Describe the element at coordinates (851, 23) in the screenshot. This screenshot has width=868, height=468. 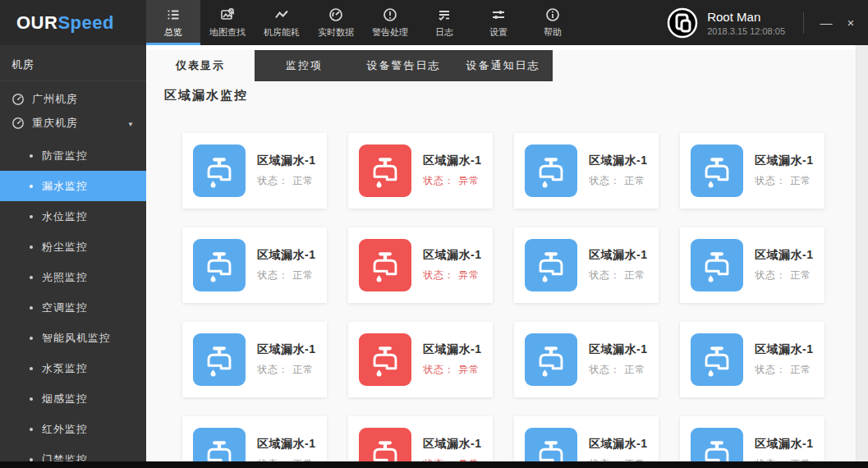
I see `close-button: ×` at that location.